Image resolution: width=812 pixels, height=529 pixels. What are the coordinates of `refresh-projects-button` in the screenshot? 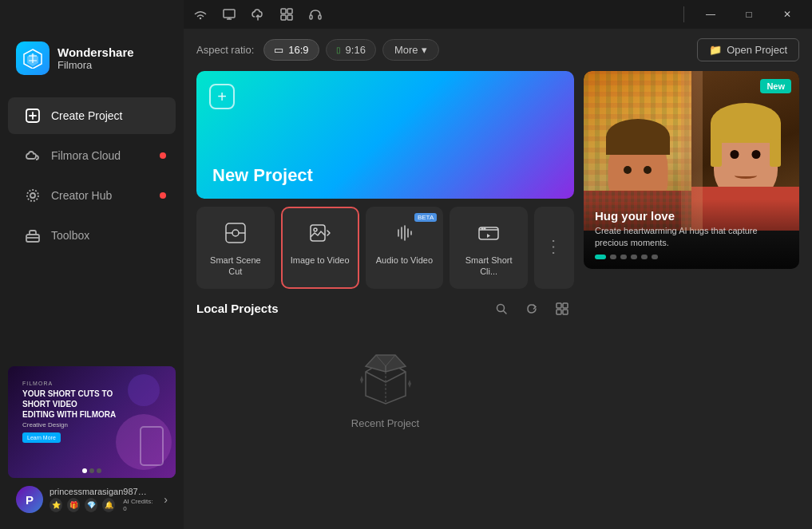 It's located at (532, 309).